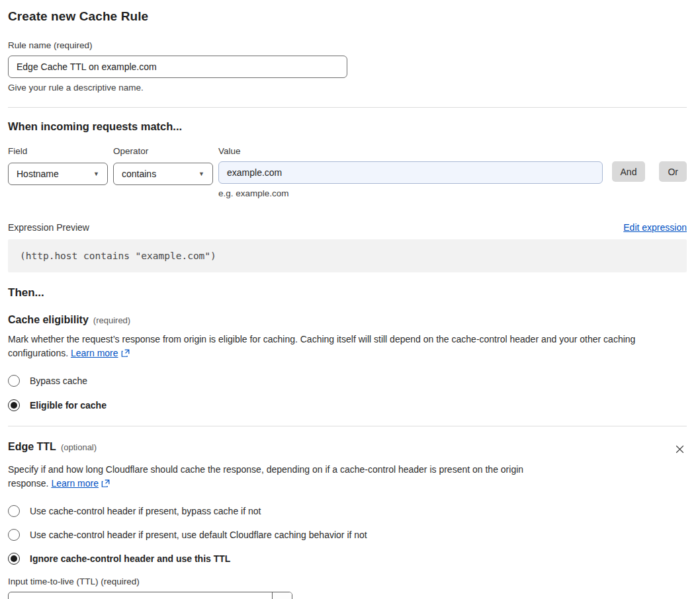 This screenshot has width=700, height=599. I want to click on cache-eligibility-header: Cache eligibility (required), so click(347, 320).